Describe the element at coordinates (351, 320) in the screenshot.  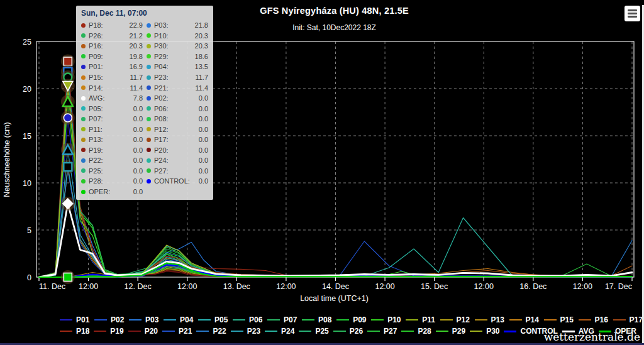
I see `legend-item-p09: P09` at that location.